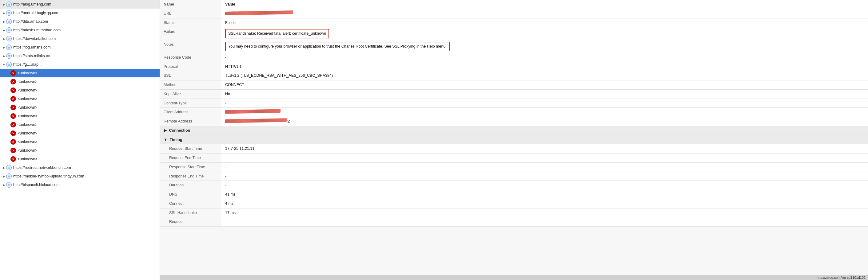  What do you see at coordinates (80, 168) in the screenshot?
I see `tree-item: ▶⊕https://redirect.networkbench.com` at bounding box center [80, 168].